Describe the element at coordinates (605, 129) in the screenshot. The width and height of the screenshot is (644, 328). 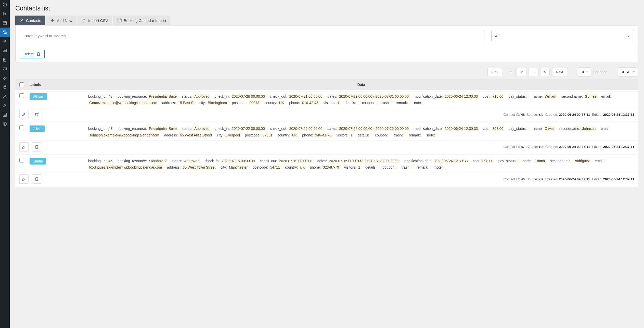
I see `field-key: email:` at that location.